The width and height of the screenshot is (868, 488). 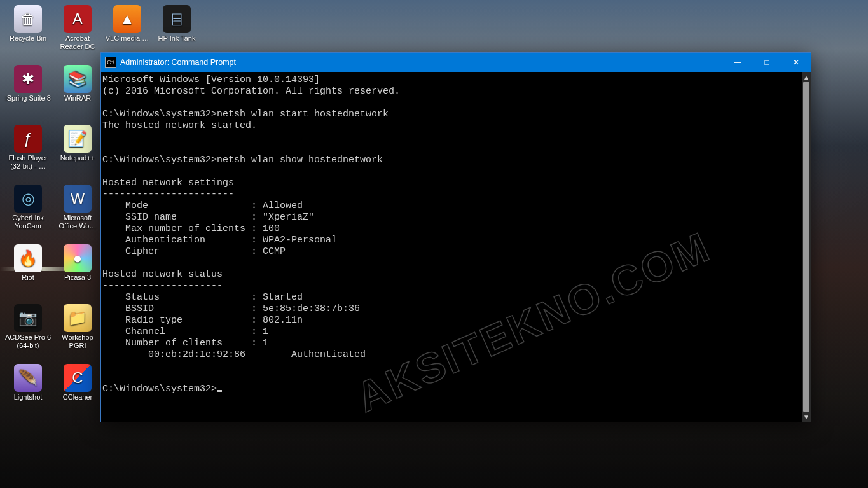 What do you see at coordinates (28, 318) in the screenshot?
I see `acdsee-icon: 📷` at bounding box center [28, 318].